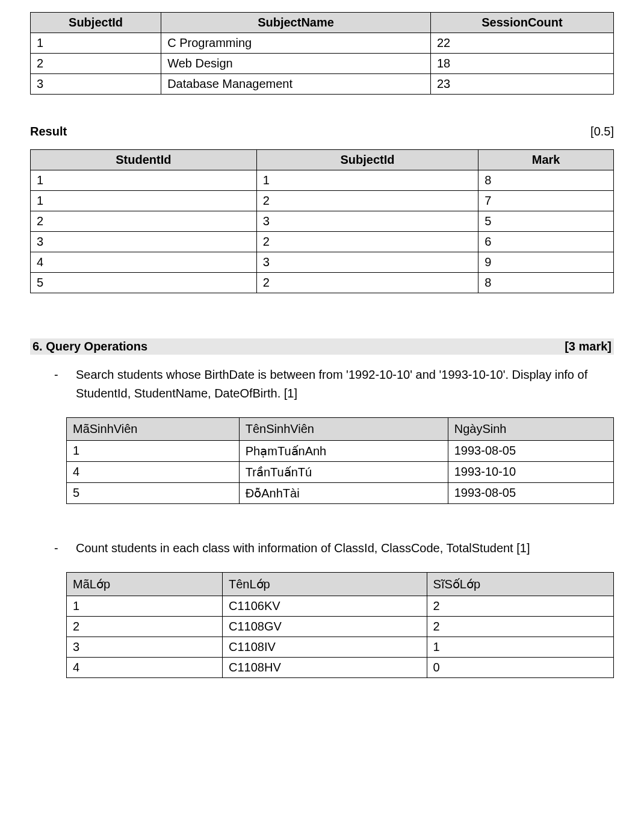 The image size is (644, 825). I want to click on col-header: SĩSốLớp, so click(520, 584).